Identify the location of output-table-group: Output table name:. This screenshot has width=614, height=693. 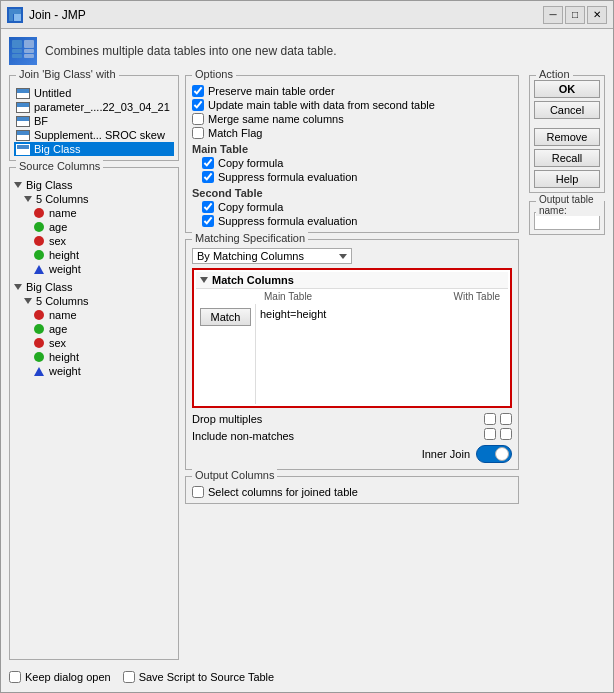
(567, 218).